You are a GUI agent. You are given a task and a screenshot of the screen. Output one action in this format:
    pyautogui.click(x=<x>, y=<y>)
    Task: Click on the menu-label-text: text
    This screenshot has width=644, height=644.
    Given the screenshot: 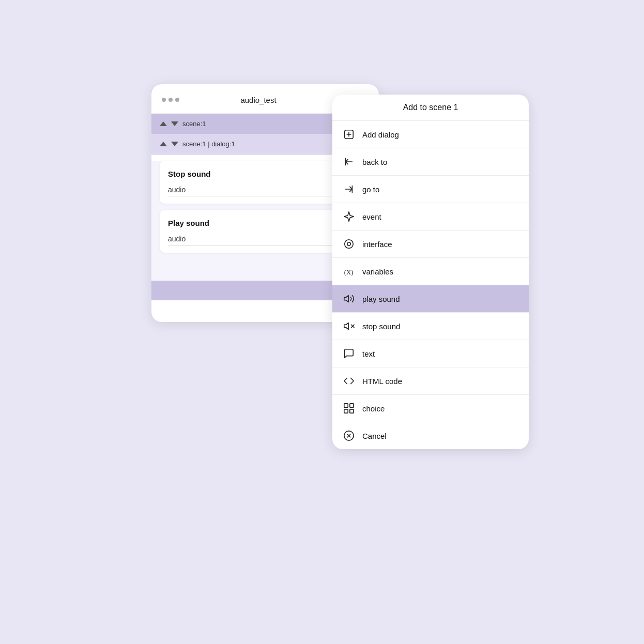 What is the action you would take?
    pyautogui.click(x=369, y=354)
    